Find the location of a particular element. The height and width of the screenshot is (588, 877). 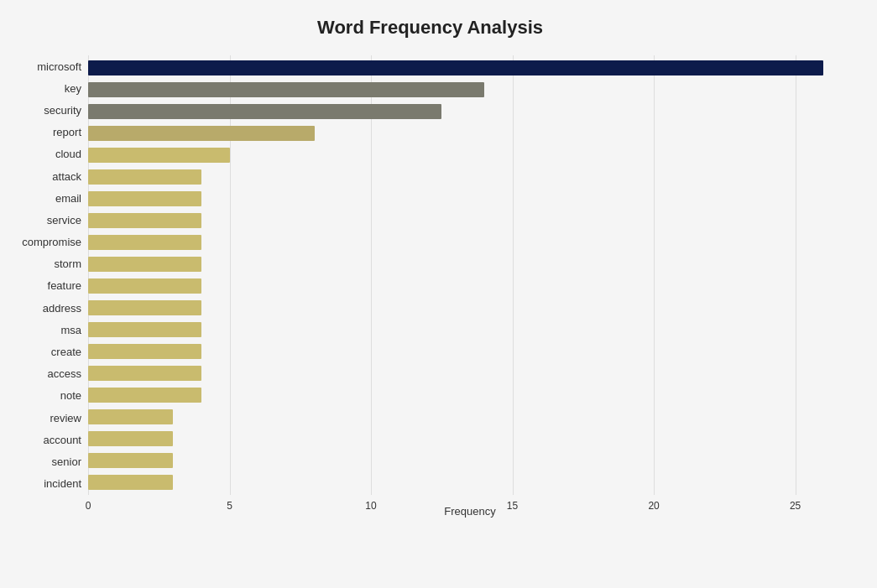

y-label: attack is located at coordinates (45, 176).